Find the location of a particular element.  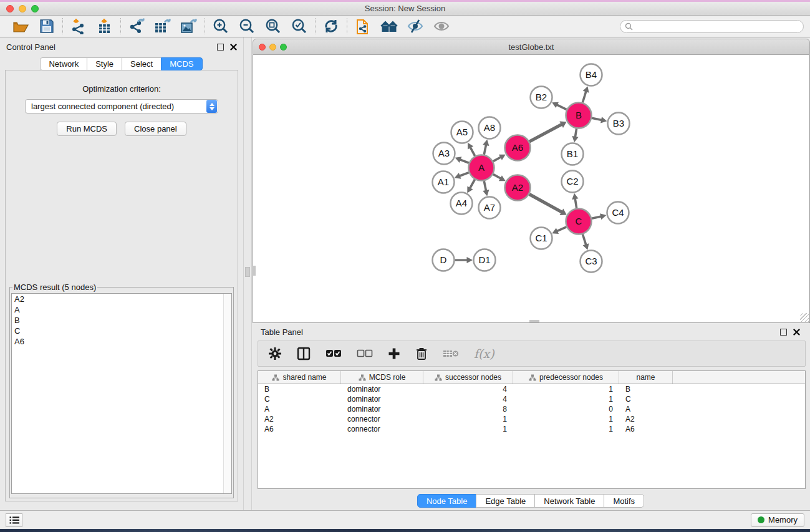

network-from-file-button is located at coordinates (363, 26).